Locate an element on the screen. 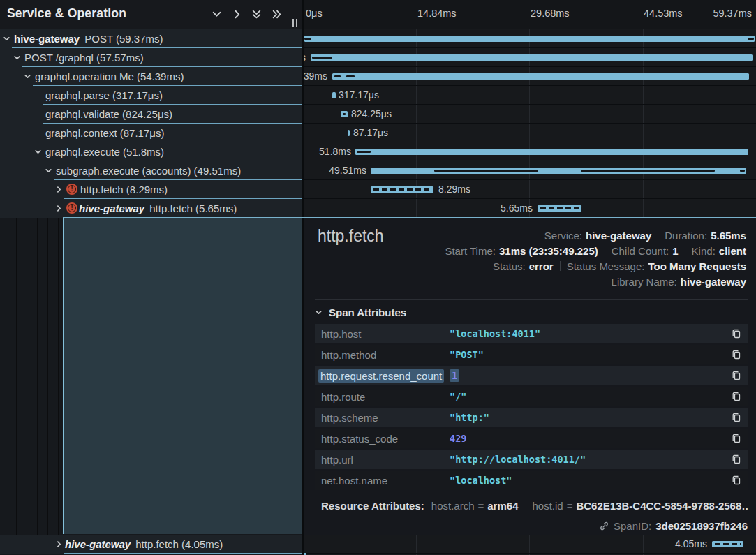 Image resolution: width=756 pixels, height=555 pixels. meta-label: Service: is located at coordinates (563, 236).